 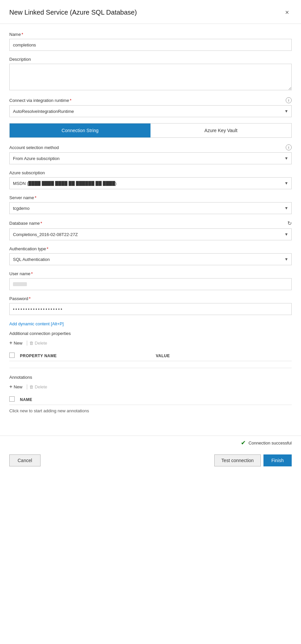 I want to click on database-name-label-row: Database name* ↻, so click(x=150, y=223).